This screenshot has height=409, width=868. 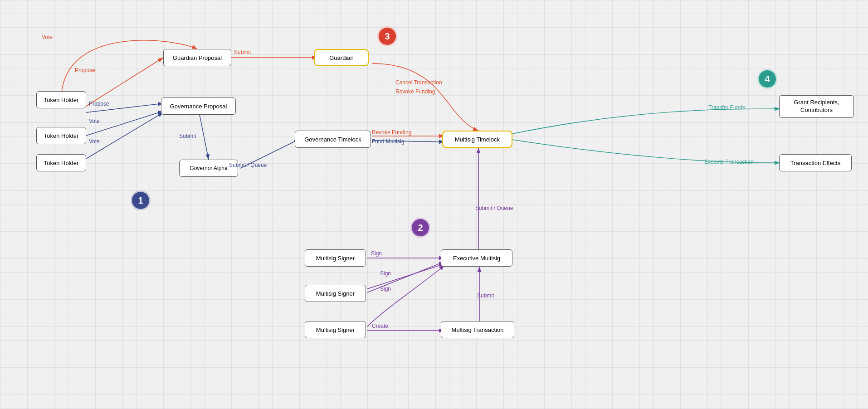 I want to click on badge-2-label: 2, so click(x=420, y=228).